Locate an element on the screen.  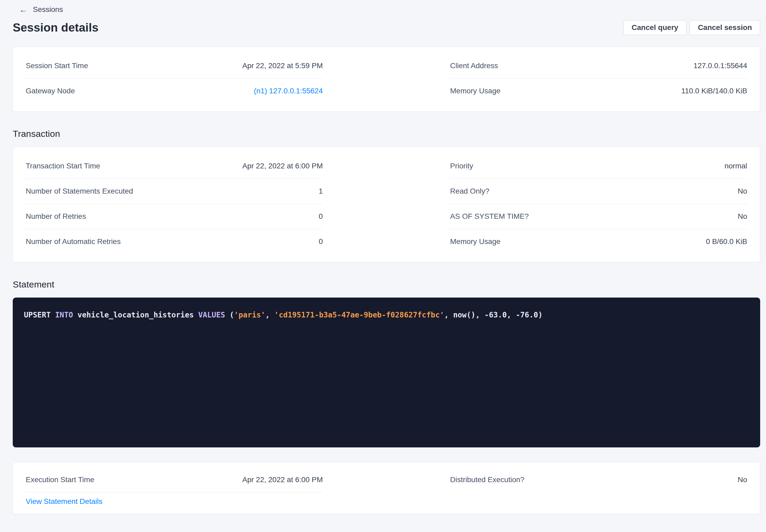
row-value: Apr 22, 2022 at 5:59 PM is located at coordinates (282, 66).